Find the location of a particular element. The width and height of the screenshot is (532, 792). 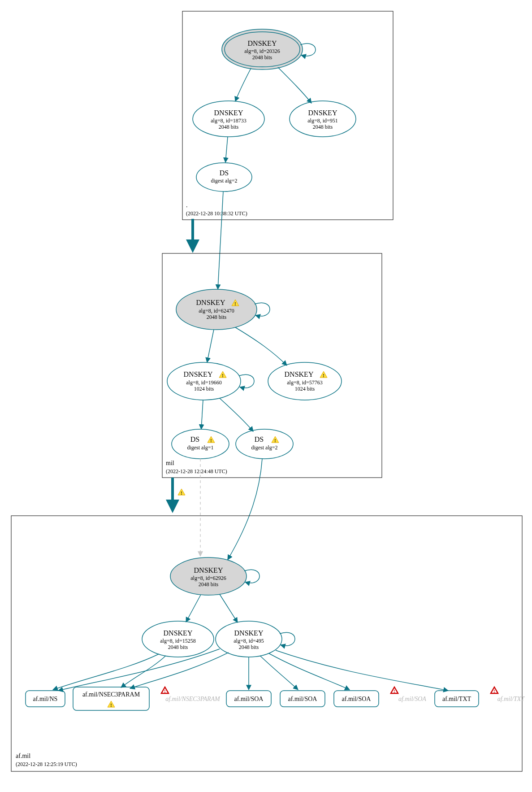

node-root-ksk: DNSKEY alg=8, id=20326 2048 bits is located at coordinates (262, 49).